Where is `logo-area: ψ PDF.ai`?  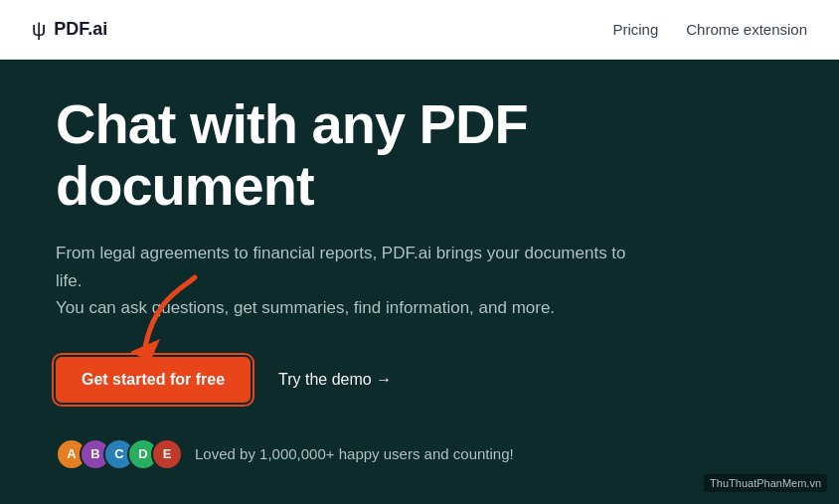 logo-area: ψ PDF.ai is located at coordinates (70, 30).